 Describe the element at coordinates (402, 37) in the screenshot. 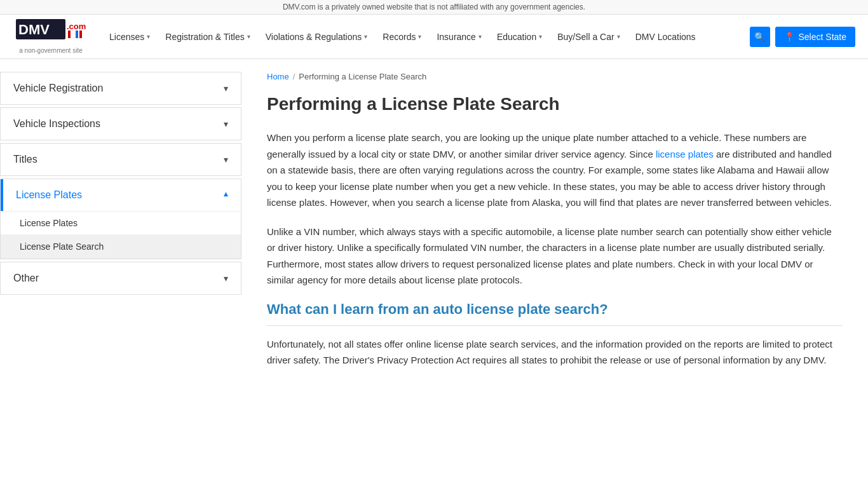

I see `nav-records: Records ▾` at that location.